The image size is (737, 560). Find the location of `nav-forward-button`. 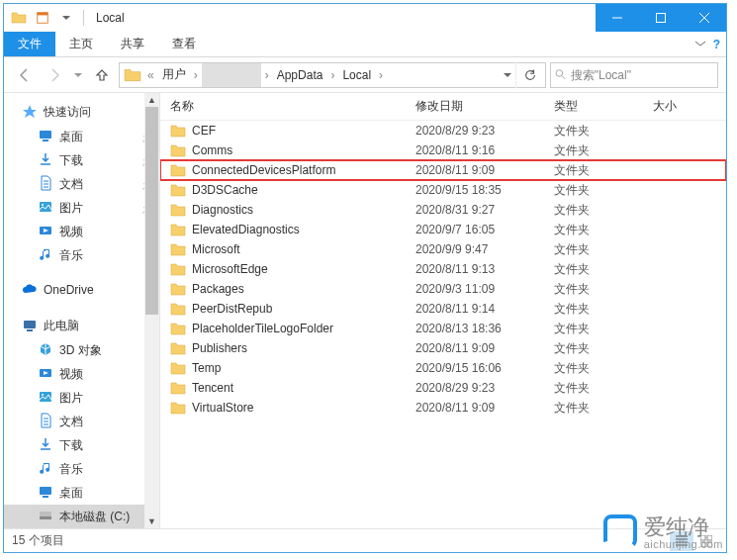

nav-forward-button is located at coordinates (54, 75).